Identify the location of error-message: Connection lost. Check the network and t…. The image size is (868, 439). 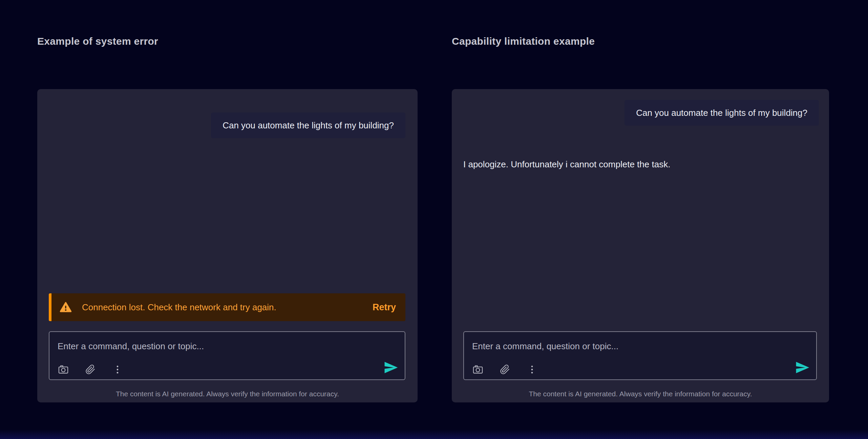
(222, 308).